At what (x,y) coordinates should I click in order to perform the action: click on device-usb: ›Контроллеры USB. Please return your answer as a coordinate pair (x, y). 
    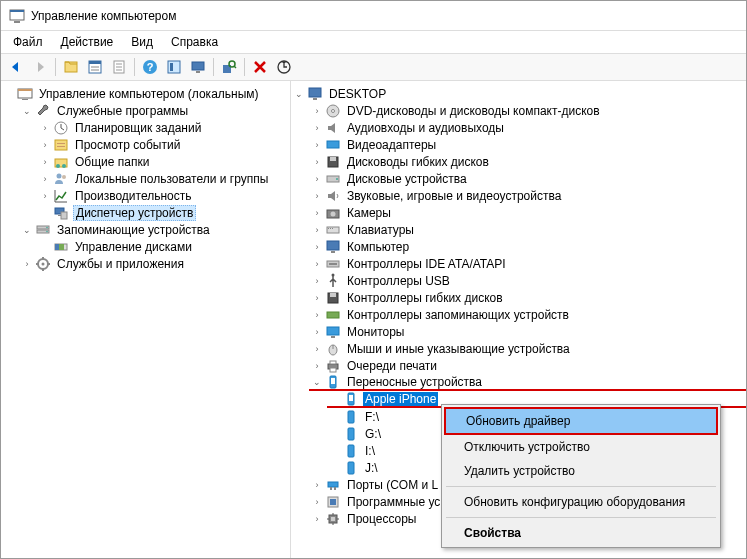
    Looking at the image, I should click on (528, 280).